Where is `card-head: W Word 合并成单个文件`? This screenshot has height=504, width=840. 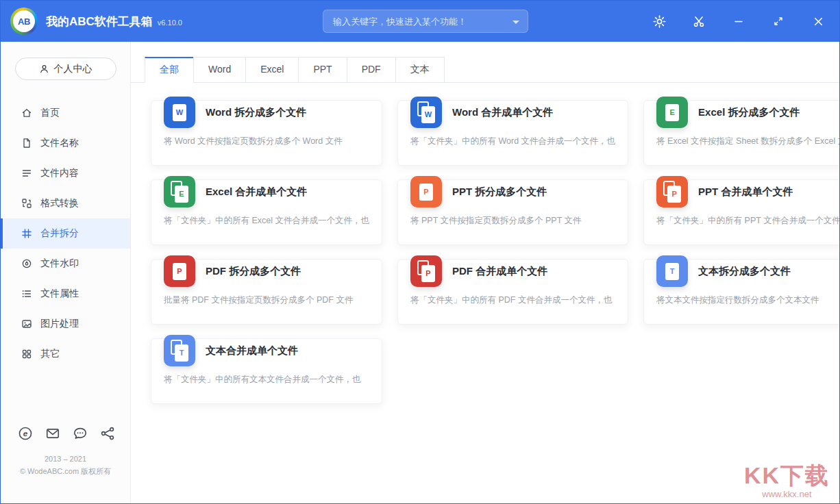
card-head: W Word 合并成单个文件 is located at coordinates (512, 112).